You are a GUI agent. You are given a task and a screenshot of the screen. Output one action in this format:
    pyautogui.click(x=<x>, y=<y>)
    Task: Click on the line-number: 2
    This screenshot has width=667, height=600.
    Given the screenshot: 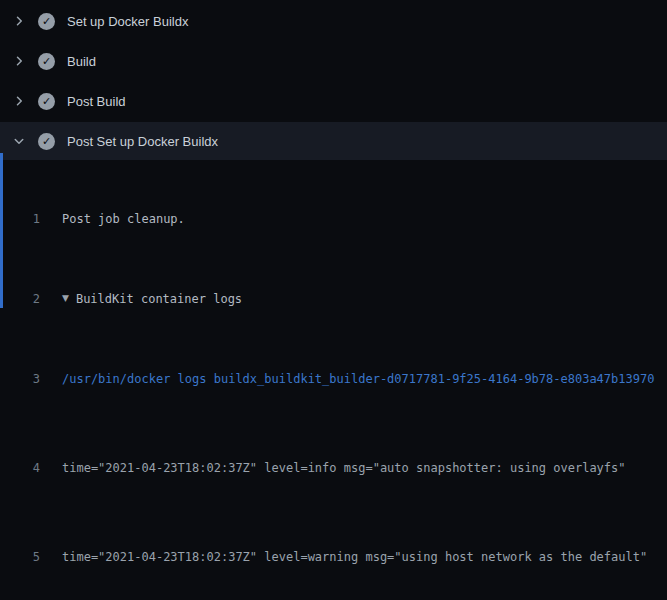 What is the action you would take?
    pyautogui.click(x=20, y=299)
    